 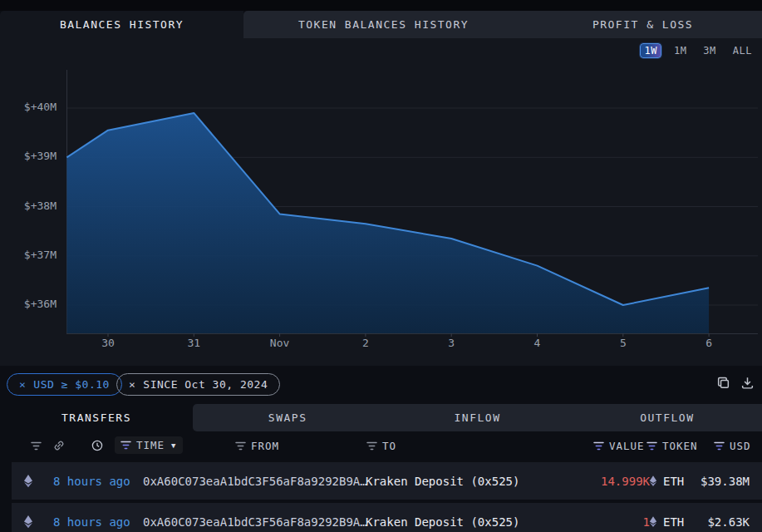 I want to click on copy-button, so click(x=723, y=382).